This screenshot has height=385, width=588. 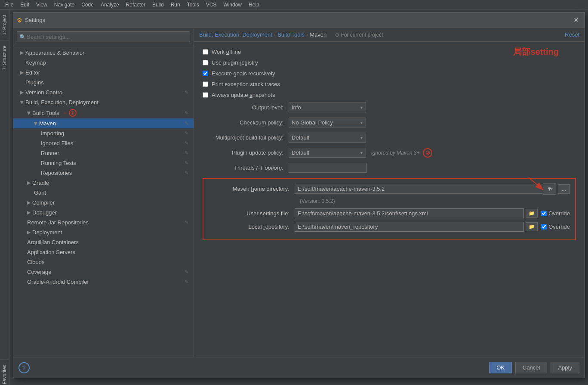 I want to click on settings-icon: ⚙, so click(x=20, y=20).